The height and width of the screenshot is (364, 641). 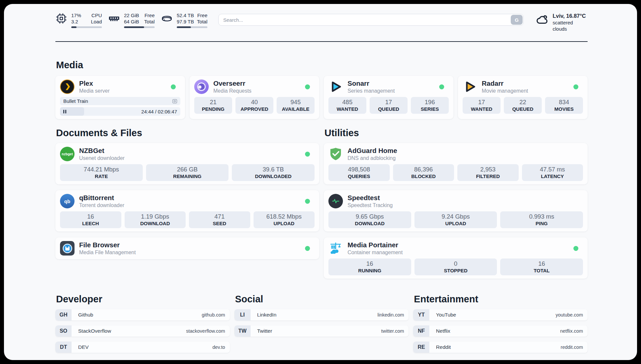 I want to click on bookmark-twitter: TW Twitter twitter.com, so click(x=322, y=331).